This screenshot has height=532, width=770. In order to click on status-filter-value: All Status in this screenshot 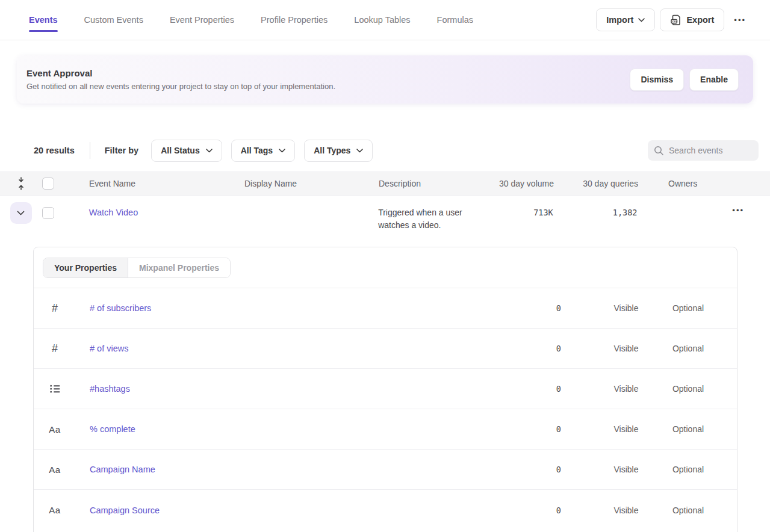, I will do `click(181, 150)`.